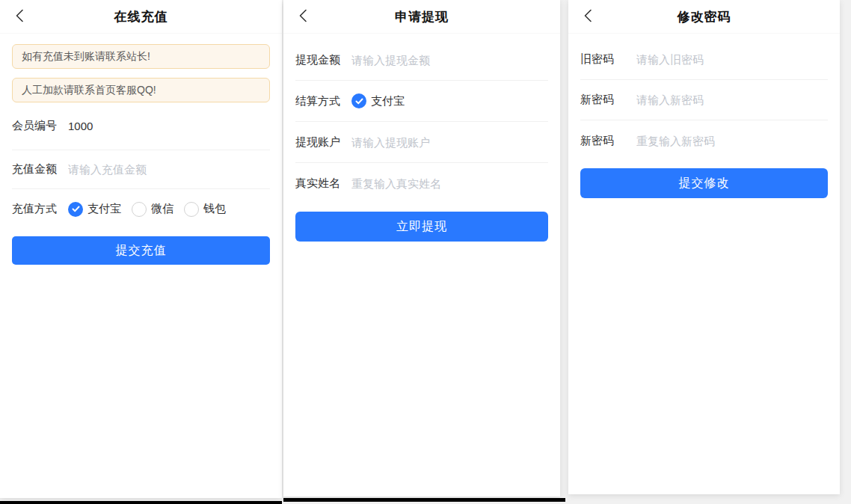 Image resolution: width=851 pixels, height=504 pixels. What do you see at coordinates (323, 184) in the screenshot?
I see `real-name-label: 真实姓名` at bounding box center [323, 184].